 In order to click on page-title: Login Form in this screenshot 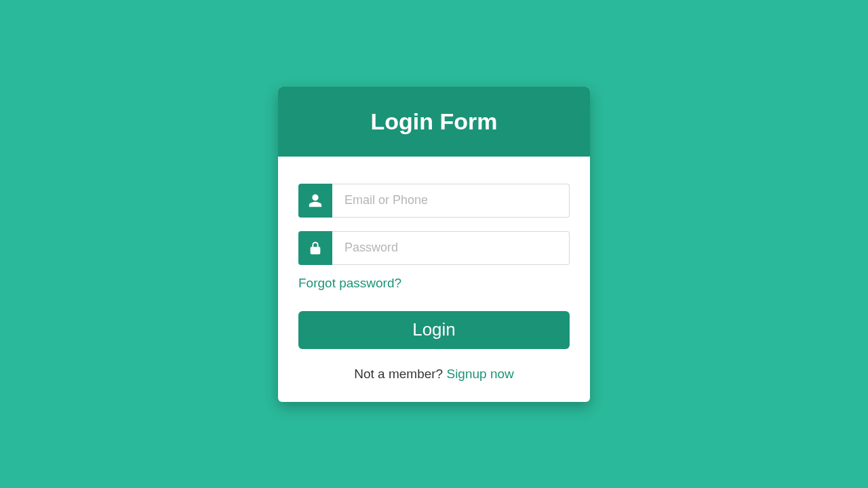, I will do `click(434, 122)`.